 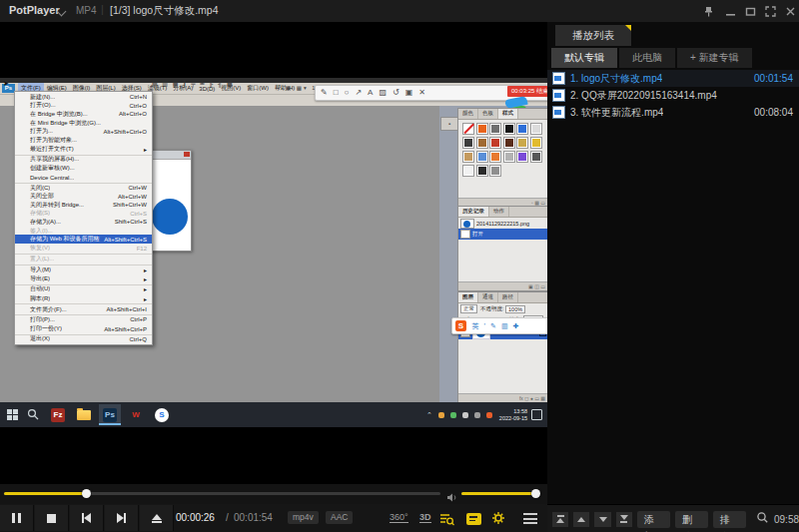 I want to click on title-bar: PotPlayer MP4 | [1/3] logo尺寸修改.mp4, so click(x=400, y=12).